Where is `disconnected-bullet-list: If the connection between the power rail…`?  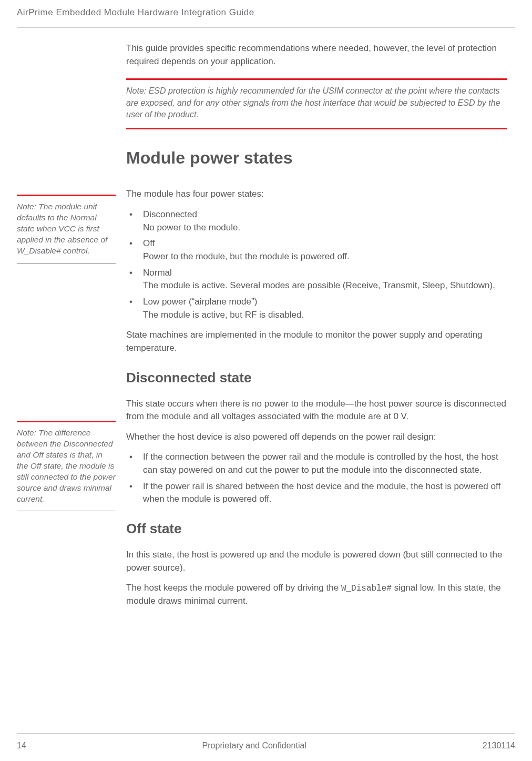 disconnected-bullet-list: If the connection between the power rail… is located at coordinates (316, 479).